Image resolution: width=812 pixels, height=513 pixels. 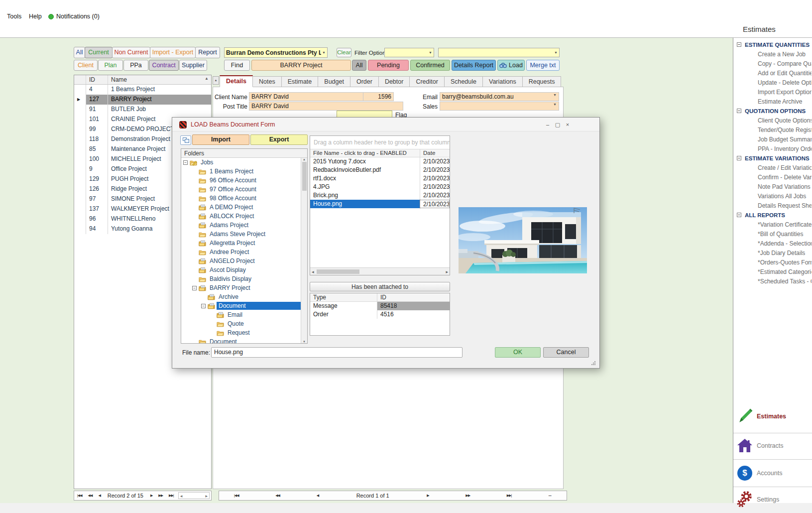 I want to click on sidebar-item: *Addenda - Selection, so click(x=773, y=243).